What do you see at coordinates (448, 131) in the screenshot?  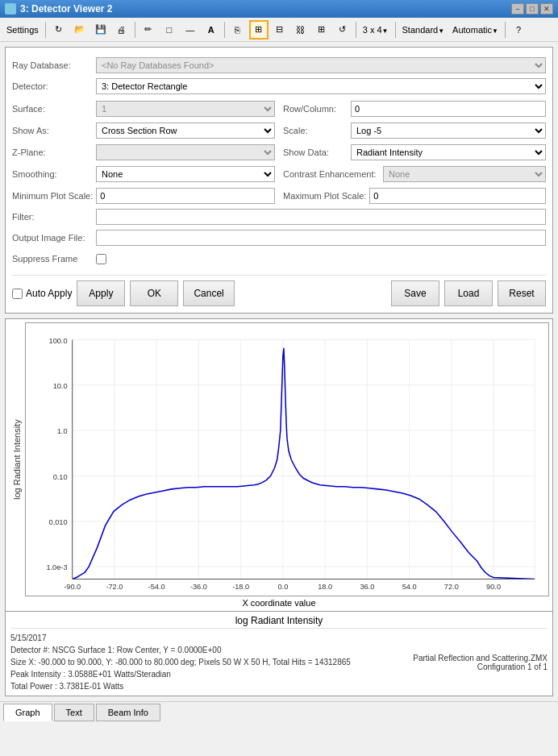 I see `scale-select: Log -5` at bounding box center [448, 131].